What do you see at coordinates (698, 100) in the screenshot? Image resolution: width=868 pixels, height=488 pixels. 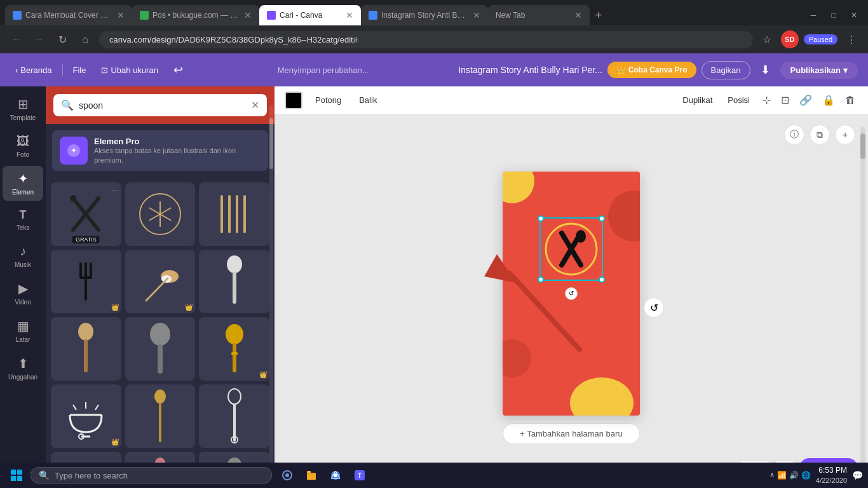 I see `duplikat-button: Duplikat` at bounding box center [698, 100].